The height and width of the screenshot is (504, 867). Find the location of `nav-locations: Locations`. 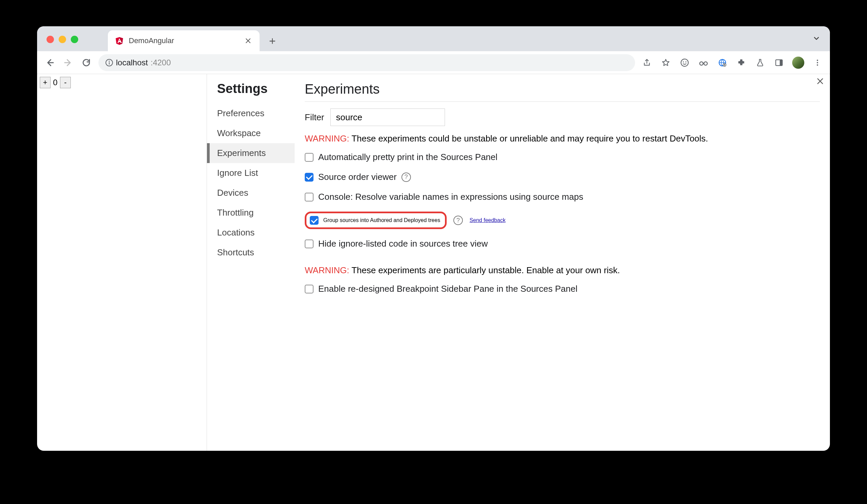

nav-locations: Locations is located at coordinates (251, 233).